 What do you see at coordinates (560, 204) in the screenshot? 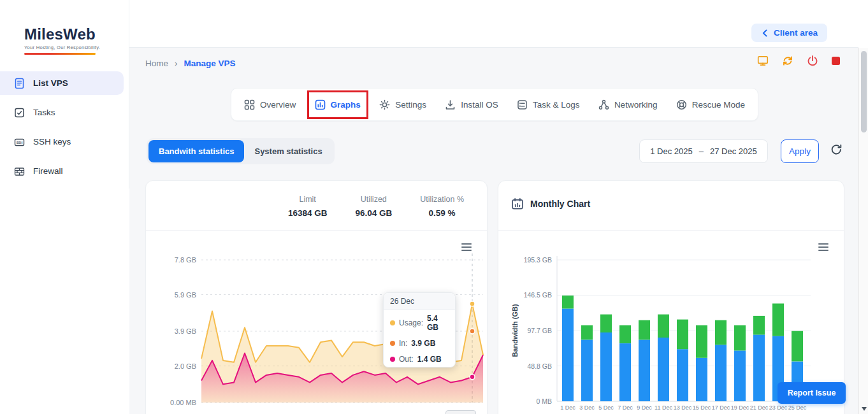
I see `monthly-chart-label: Monthly Chart` at bounding box center [560, 204].